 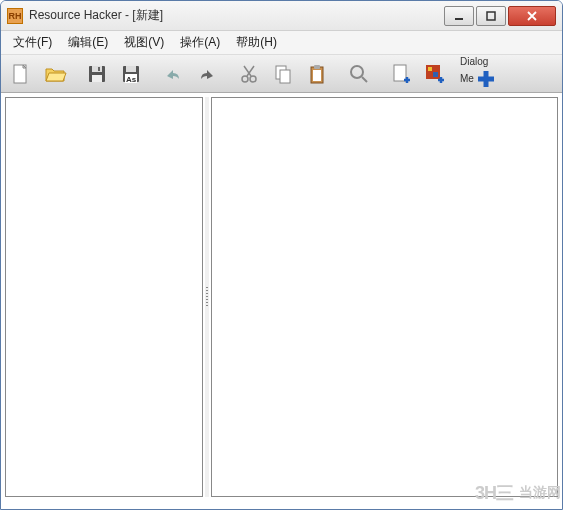 What do you see at coordinates (21, 74) in the screenshot?
I see `new-button` at bounding box center [21, 74].